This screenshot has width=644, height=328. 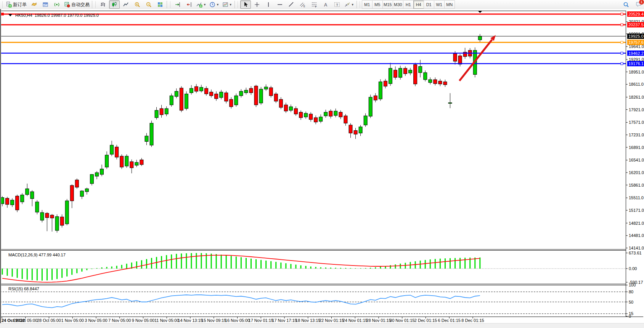 What do you see at coordinates (308, 320) in the screenshot?
I see `date-tick-label: 18 Nov 13:15` at bounding box center [308, 320].